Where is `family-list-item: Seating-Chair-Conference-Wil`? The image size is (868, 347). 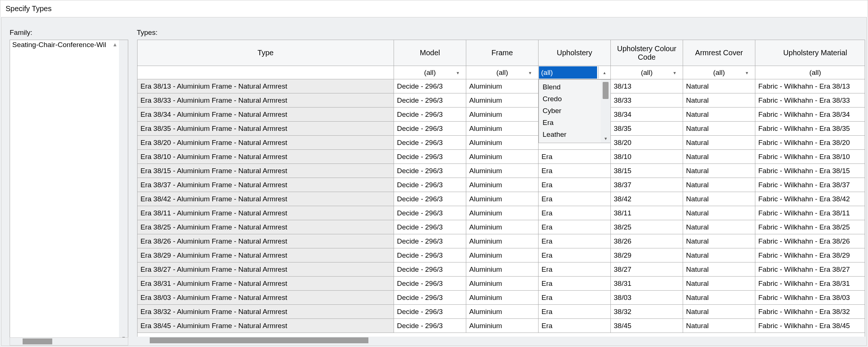 family-list-item: Seating-Chair-Conference-Wil is located at coordinates (64, 45).